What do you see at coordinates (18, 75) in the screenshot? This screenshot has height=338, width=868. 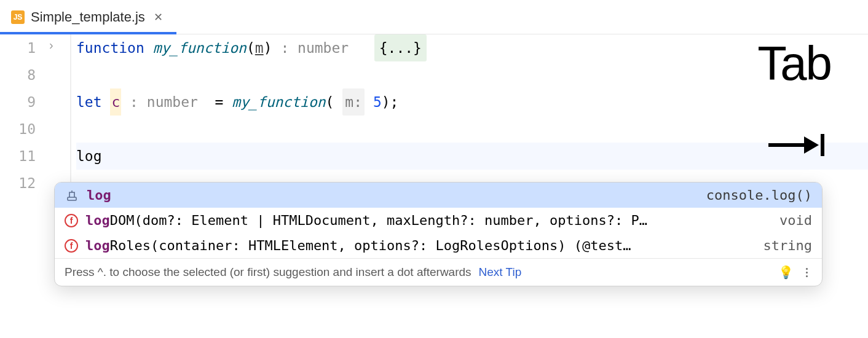 I see `line-number: 8` at bounding box center [18, 75].